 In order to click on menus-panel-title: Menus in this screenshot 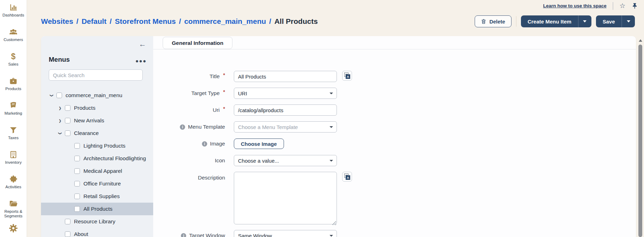, I will do `click(59, 60)`.